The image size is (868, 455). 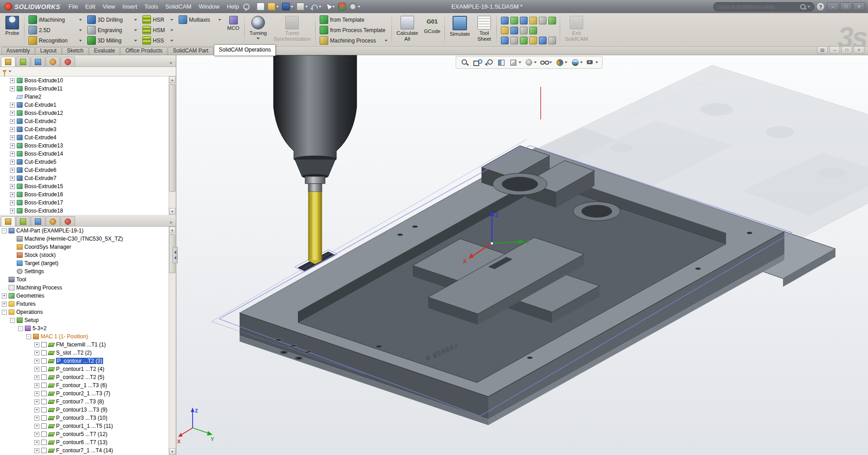 What do you see at coordinates (172, 230) in the screenshot?
I see `scroll-up-icon: ▲` at bounding box center [172, 230].